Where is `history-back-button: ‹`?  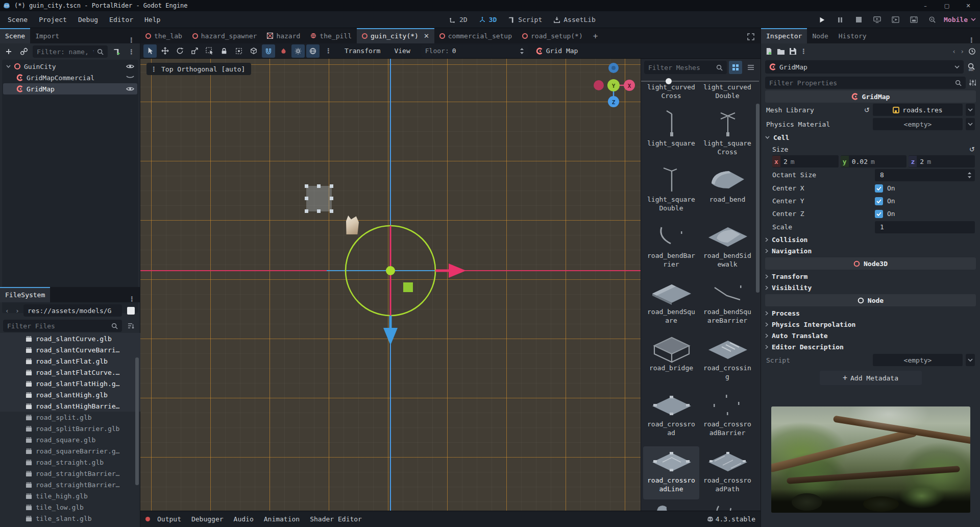
history-back-button: ‹ is located at coordinates (7, 310).